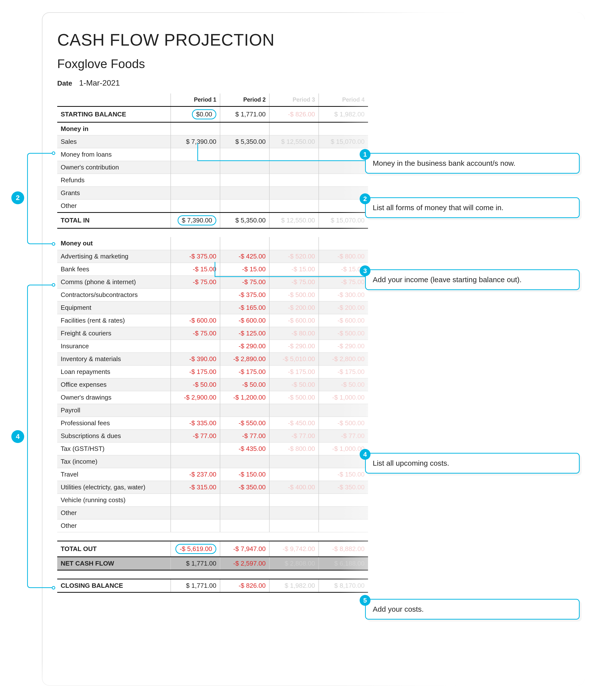 The height and width of the screenshot is (700, 592). I want to click on bracket-money-in, so click(41, 199).